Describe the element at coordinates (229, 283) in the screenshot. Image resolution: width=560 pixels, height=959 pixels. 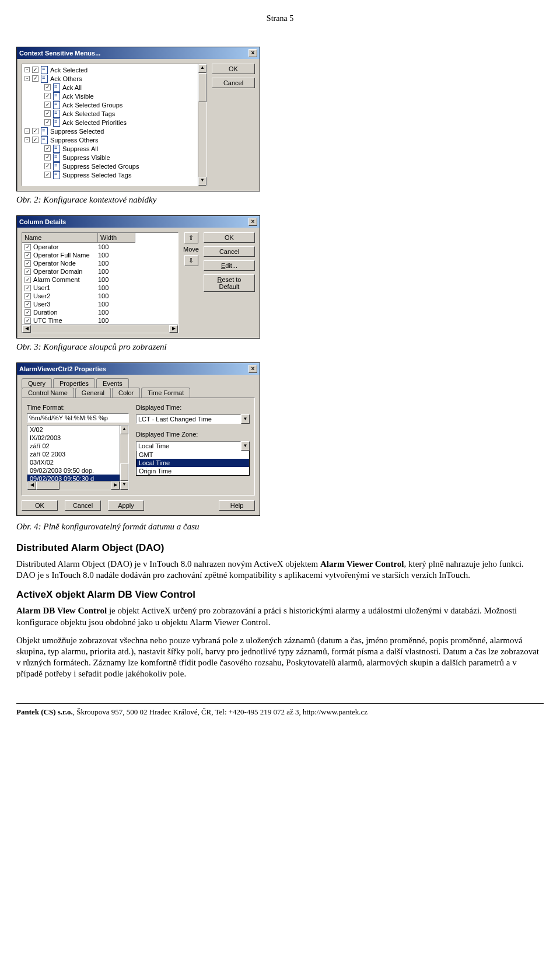
I see `reset-button: Reset to Default` at that location.